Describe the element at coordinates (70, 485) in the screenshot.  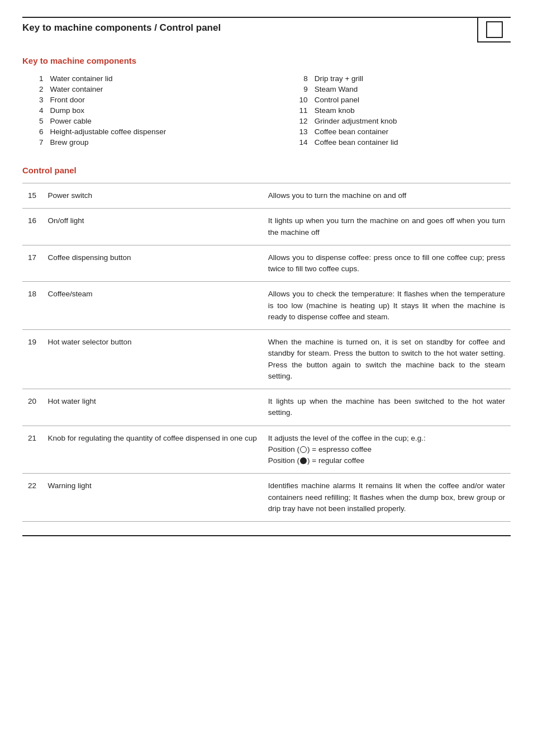
I see `cp-component-name: Warning light` at that location.